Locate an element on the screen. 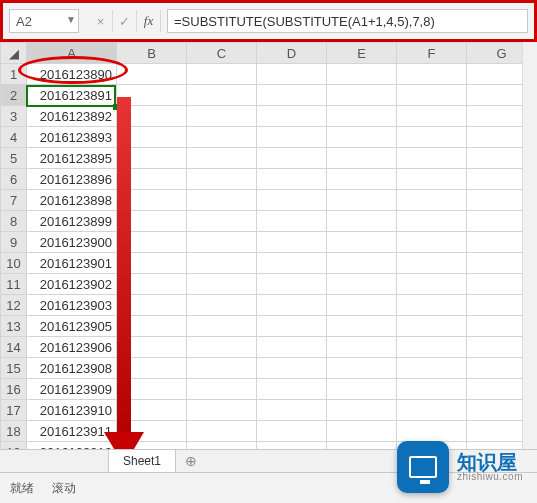 The image size is (537, 503). cell-C1 is located at coordinates (222, 74).